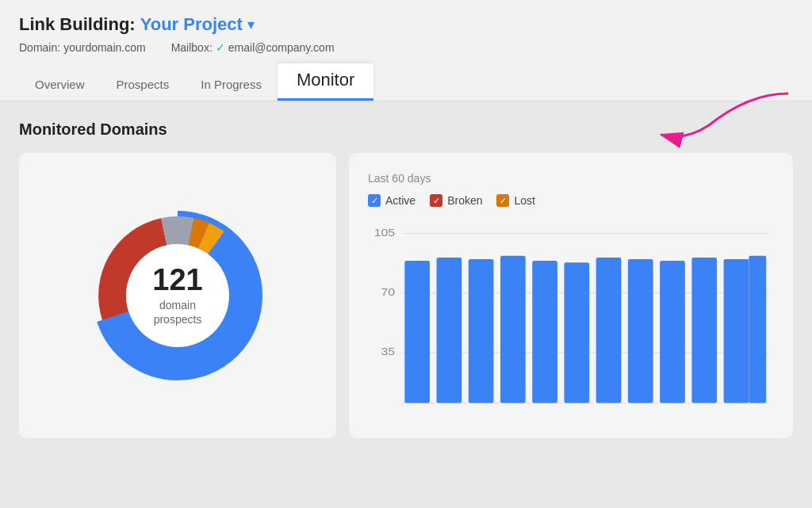  I want to click on page-title-project: Your Project, so click(192, 25).